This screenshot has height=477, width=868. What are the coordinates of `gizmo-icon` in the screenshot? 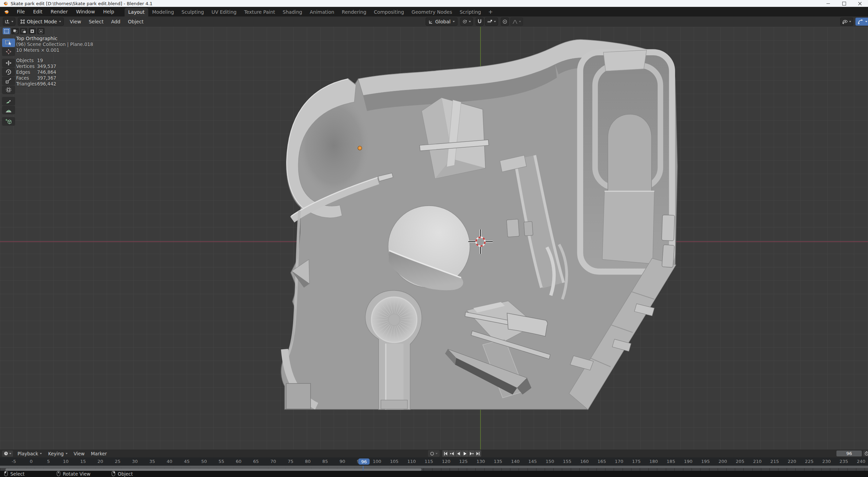 It's located at (860, 22).